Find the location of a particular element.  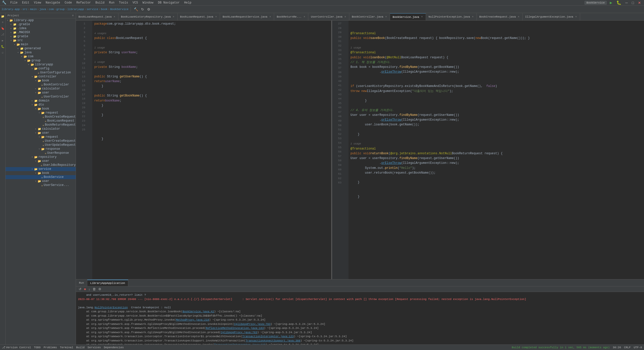

tree-item-userresponse: ☕UserResponse is located at coordinates (41, 153).